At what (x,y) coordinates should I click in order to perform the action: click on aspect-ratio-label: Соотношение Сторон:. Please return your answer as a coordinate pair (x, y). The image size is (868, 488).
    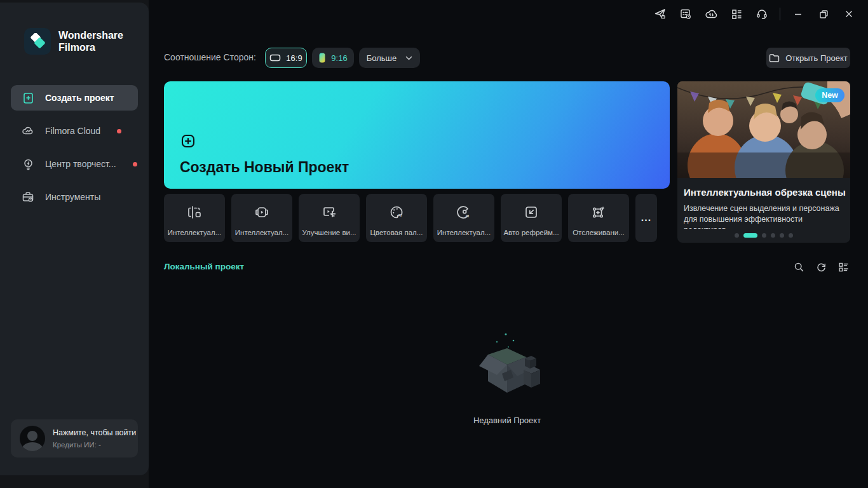
    Looking at the image, I should click on (210, 57).